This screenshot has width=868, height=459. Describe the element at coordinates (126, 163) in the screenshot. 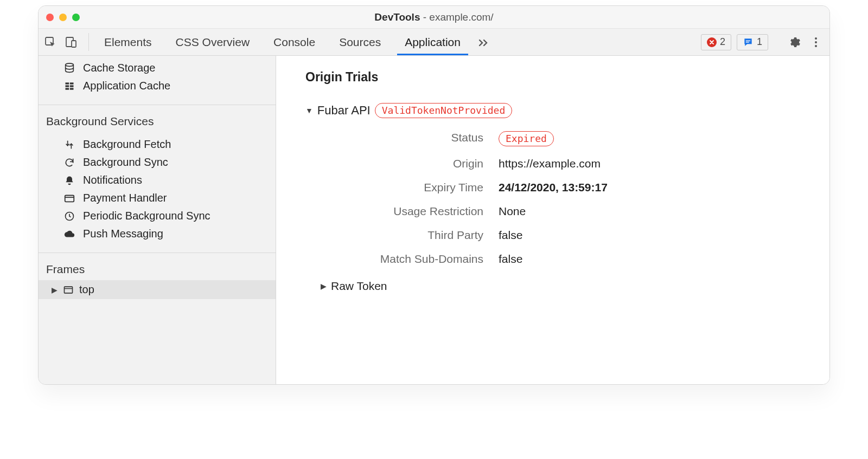

I see `sidebar-item-label: Background Sync` at that location.